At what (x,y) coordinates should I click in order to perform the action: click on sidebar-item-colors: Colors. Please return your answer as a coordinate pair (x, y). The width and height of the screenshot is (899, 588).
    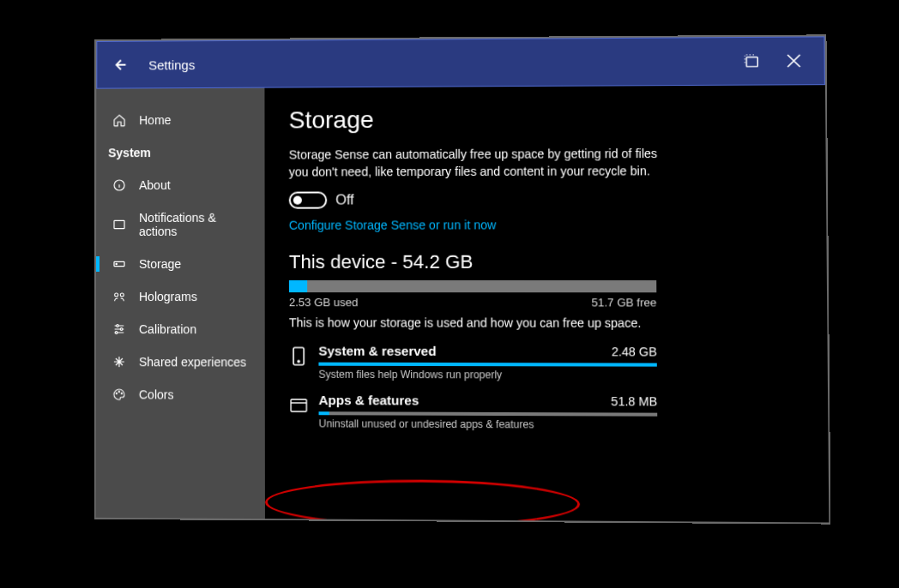
    Looking at the image, I should click on (180, 394).